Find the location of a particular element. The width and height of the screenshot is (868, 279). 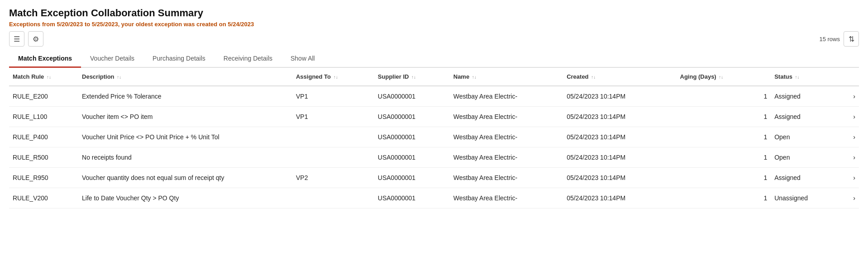

cell-description: Life to Date Voucher Qty > PO Qty is located at coordinates (186, 198).